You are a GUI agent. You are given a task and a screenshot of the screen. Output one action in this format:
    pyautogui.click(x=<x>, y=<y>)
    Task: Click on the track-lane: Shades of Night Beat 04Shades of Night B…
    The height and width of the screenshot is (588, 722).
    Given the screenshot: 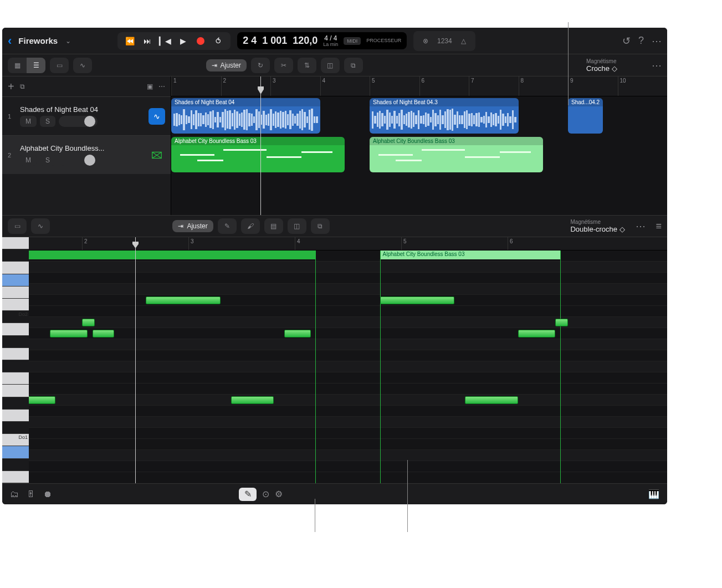 What is the action you would take?
    pyautogui.click(x=419, y=116)
    